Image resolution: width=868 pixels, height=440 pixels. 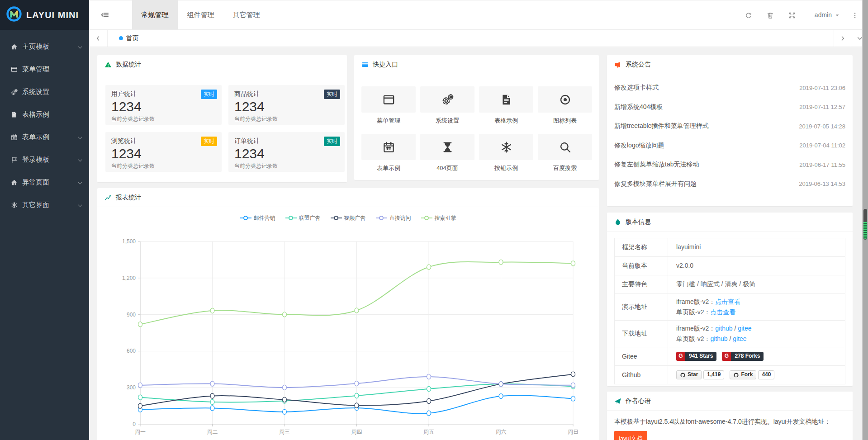 What do you see at coordinates (355, 218) in the screenshot?
I see `legend-label: 视频广告` at bounding box center [355, 218].